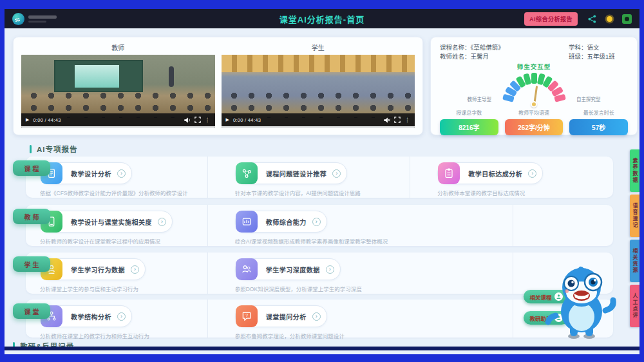  What do you see at coordinates (247, 269) in the screenshot?
I see `people-icon` at bounding box center [247, 269].